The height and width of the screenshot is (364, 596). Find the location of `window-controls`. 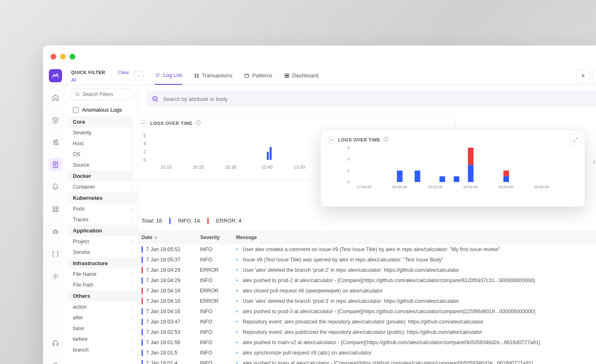

window-controls is located at coordinates (63, 57).